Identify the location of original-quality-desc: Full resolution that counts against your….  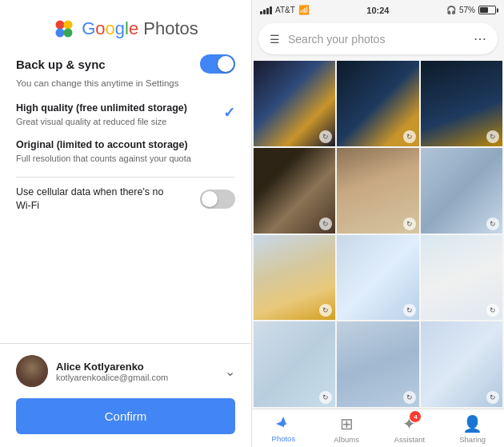
(126, 158).